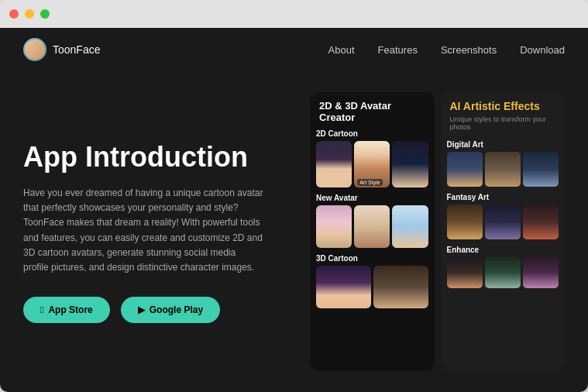 The width and height of the screenshot is (588, 392). I want to click on brand-name: ToonFace, so click(76, 50).